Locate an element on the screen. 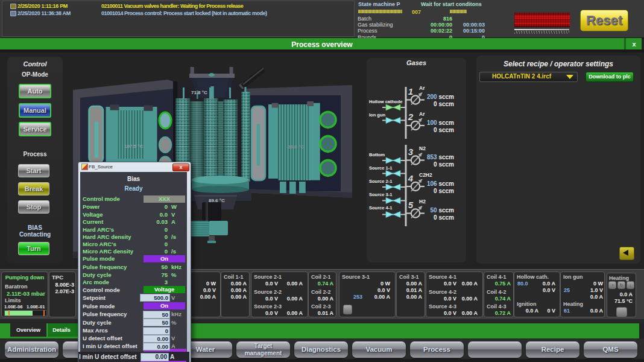 The height and width of the screenshot is (362, 644). svg-text: 71.8 °C is located at coordinates (199, 93).